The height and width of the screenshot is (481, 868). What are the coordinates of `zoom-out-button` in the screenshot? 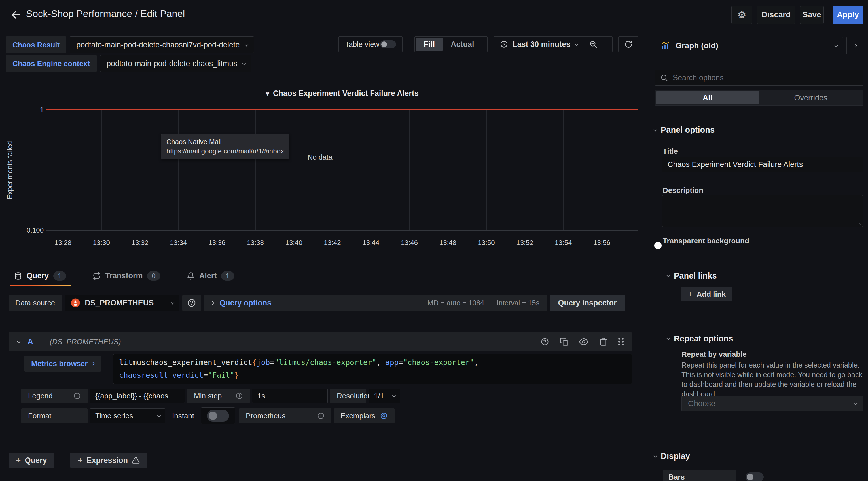 It's located at (593, 44).